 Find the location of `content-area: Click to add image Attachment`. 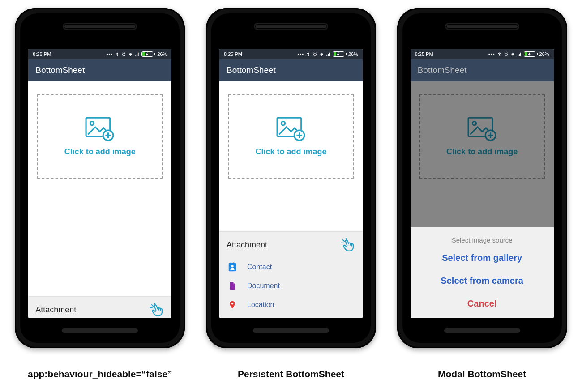

content-area: Click to add image Attachment is located at coordinates (100, 200).